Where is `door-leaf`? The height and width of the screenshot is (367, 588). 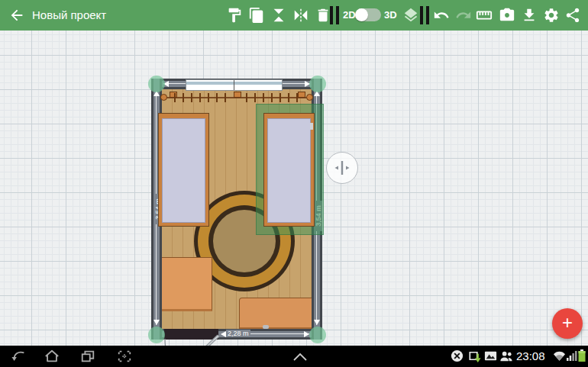
door-leaf is located at coordinates (199, 340).